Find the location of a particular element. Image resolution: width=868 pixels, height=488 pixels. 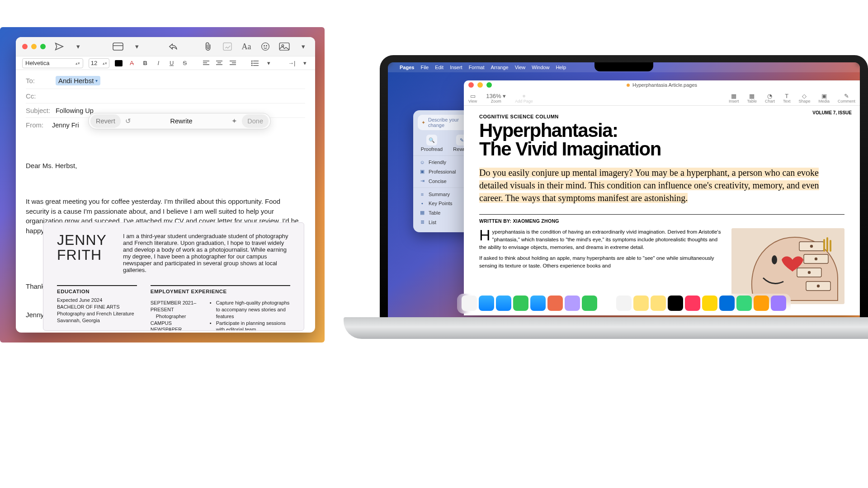

dock-app-appstore is located at coordinates (727, 303).